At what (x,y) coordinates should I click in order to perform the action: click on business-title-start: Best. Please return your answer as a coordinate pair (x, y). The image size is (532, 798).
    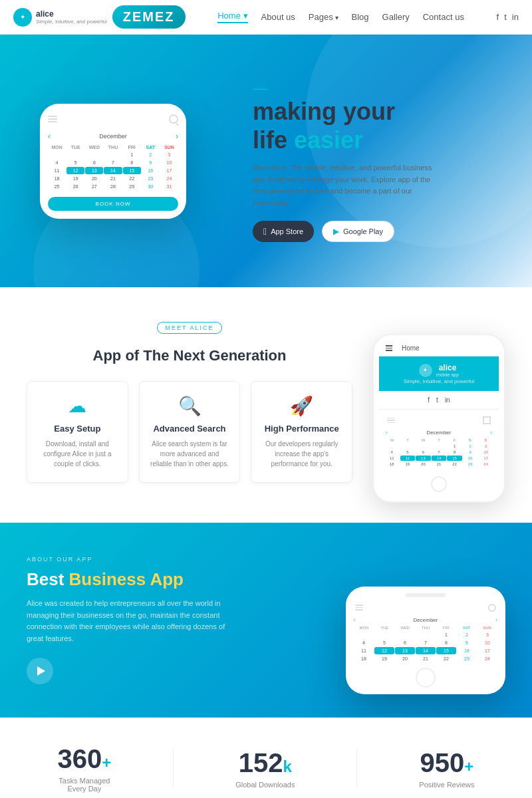
    Looking at the image, I should click on (48, 579).